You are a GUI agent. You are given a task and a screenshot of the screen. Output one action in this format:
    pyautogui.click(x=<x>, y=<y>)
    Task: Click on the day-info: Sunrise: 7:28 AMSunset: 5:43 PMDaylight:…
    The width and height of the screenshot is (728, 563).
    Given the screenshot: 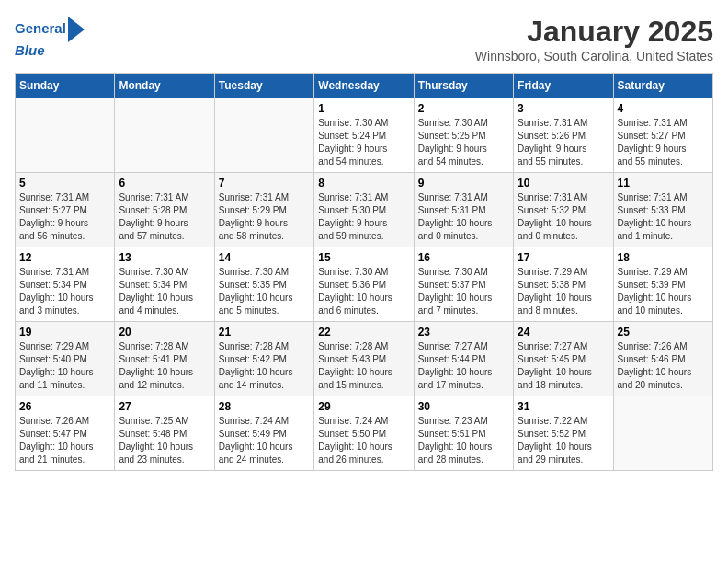 What is the action you would take?
    pyautogui.click(x=364, y=366)
    